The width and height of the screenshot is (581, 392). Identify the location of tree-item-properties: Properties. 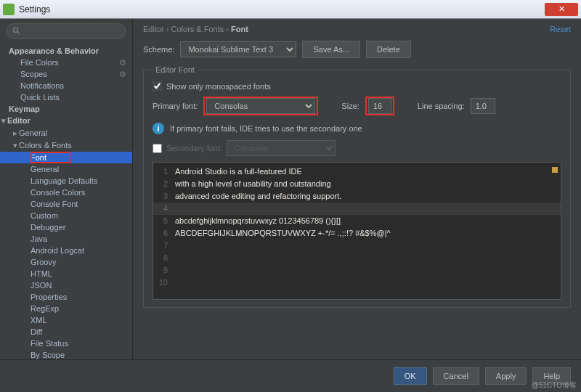
(66, 297).